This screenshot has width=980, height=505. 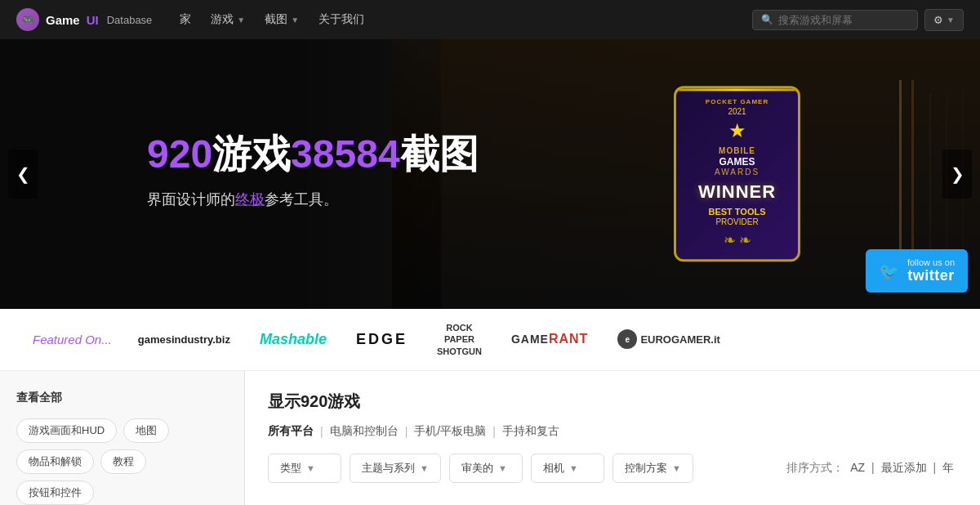 What do you see at coordinates (93, 20) in the screenshot?
I see `logo-ui: UI` at bounding box center [93, 20].